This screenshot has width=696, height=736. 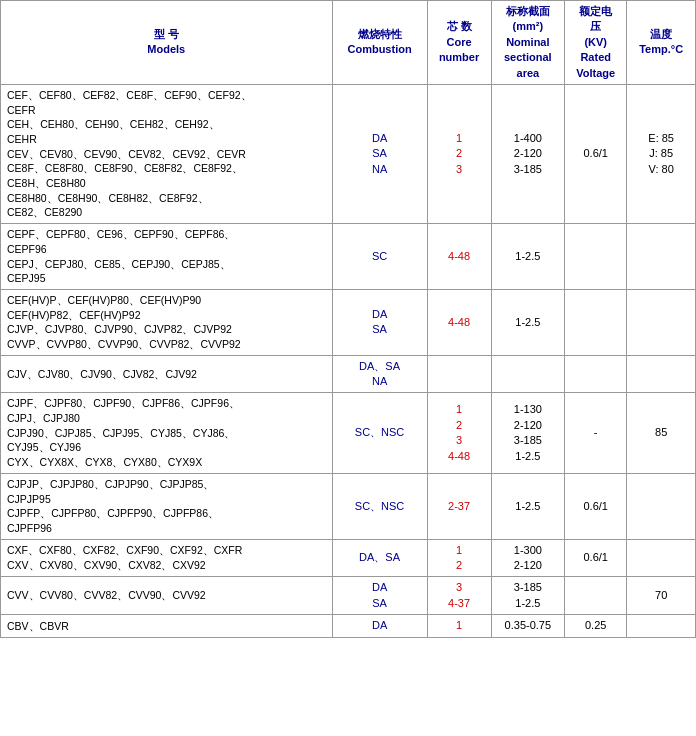 I want to click on cell-rated-voltage: -, so click(x=596, y=433).